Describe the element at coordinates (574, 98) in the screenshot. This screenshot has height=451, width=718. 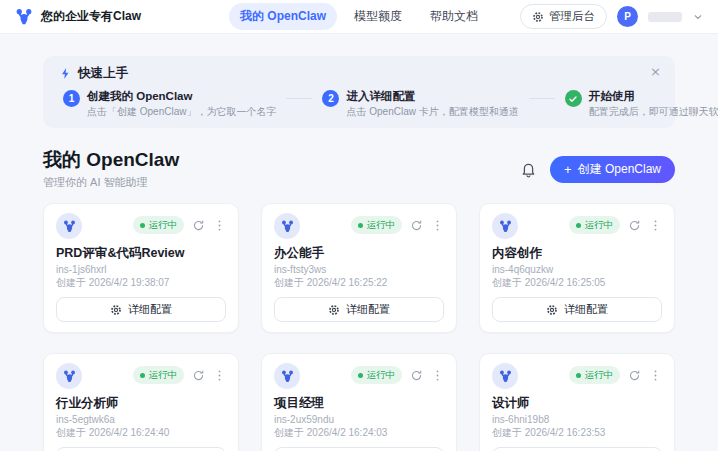
I see `step-3-check-icon` at that location.